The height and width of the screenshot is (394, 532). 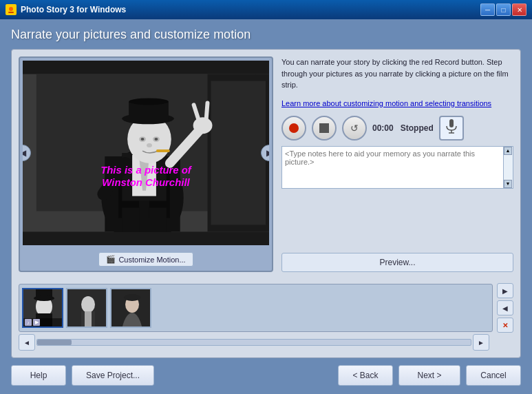 I want to click on rewind-button: ↺, so click(x=354, y=128).